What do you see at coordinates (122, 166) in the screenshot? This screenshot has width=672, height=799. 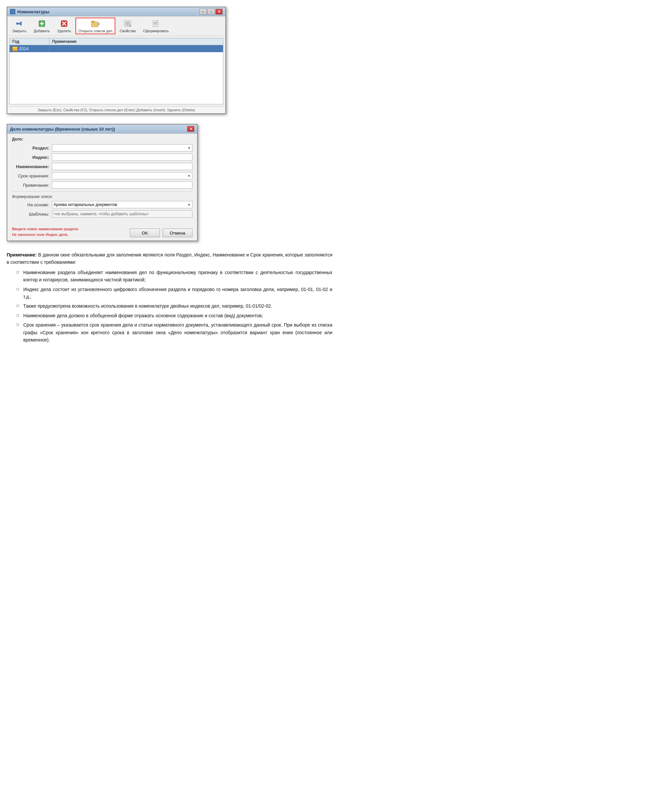 I see `naim-input` at bounding box center [122, 166].